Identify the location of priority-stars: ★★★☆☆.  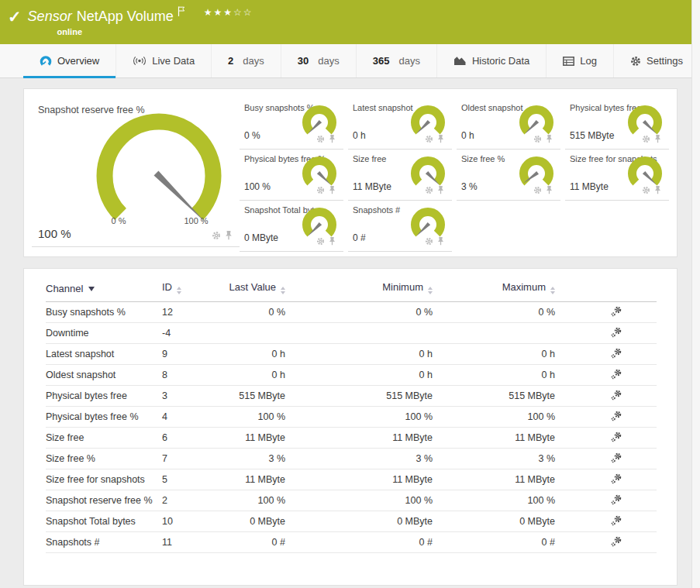
(229, 12).